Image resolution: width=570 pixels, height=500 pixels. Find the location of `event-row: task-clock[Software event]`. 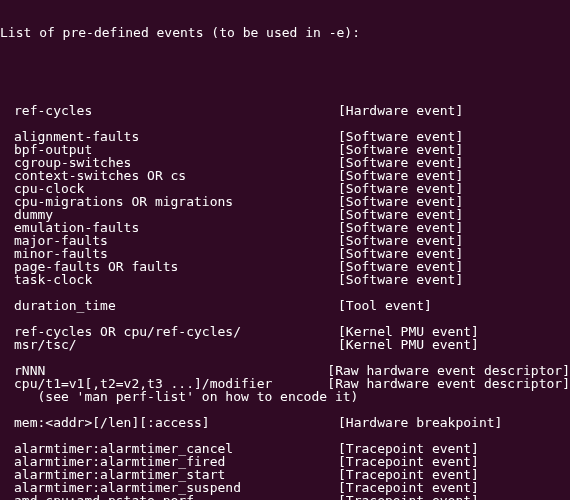

event-row: task-clock[Software event] is located at coordinates (285, 280).